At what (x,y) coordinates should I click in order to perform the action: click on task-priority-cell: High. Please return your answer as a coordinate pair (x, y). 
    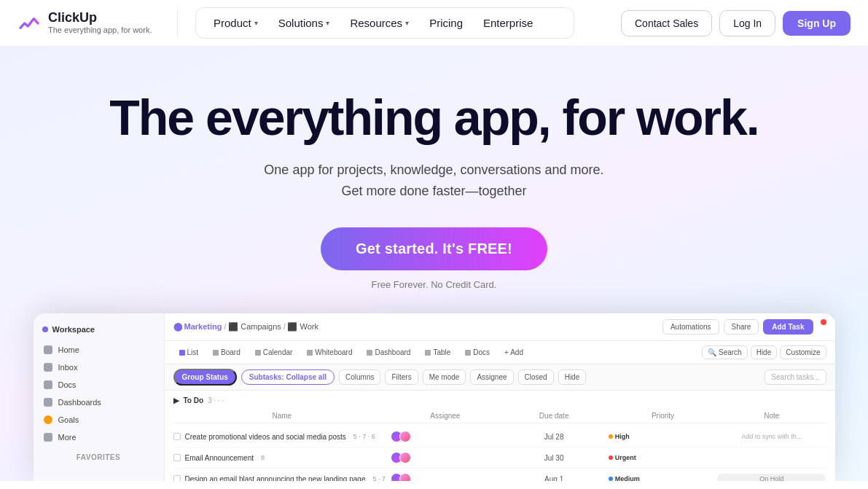
    Looking at the image, I should click on (663, 437).